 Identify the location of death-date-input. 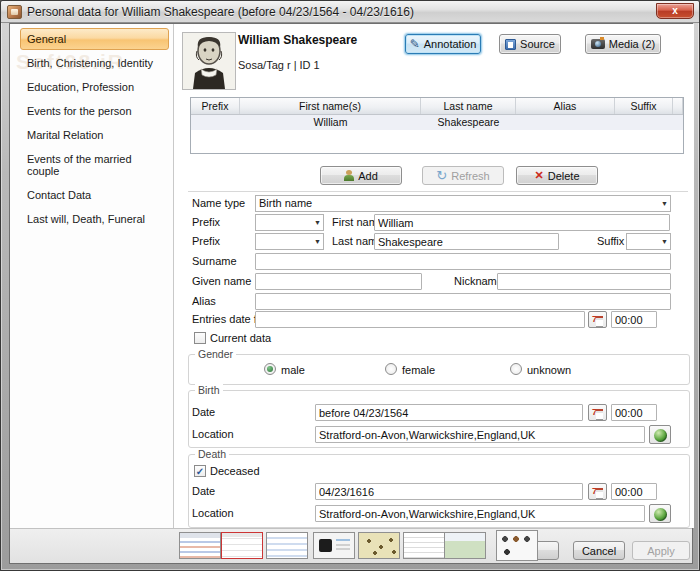
(449, 492).